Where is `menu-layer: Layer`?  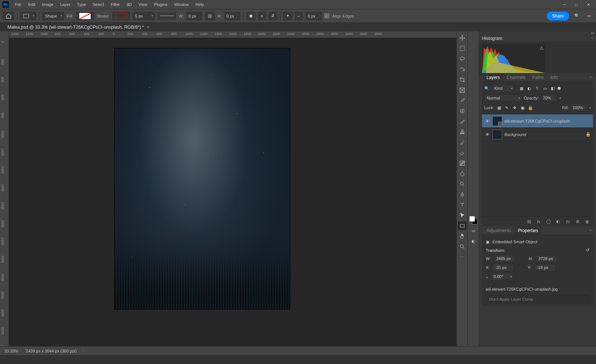
menu-layer: Layer is located at coordinates (65, 4).